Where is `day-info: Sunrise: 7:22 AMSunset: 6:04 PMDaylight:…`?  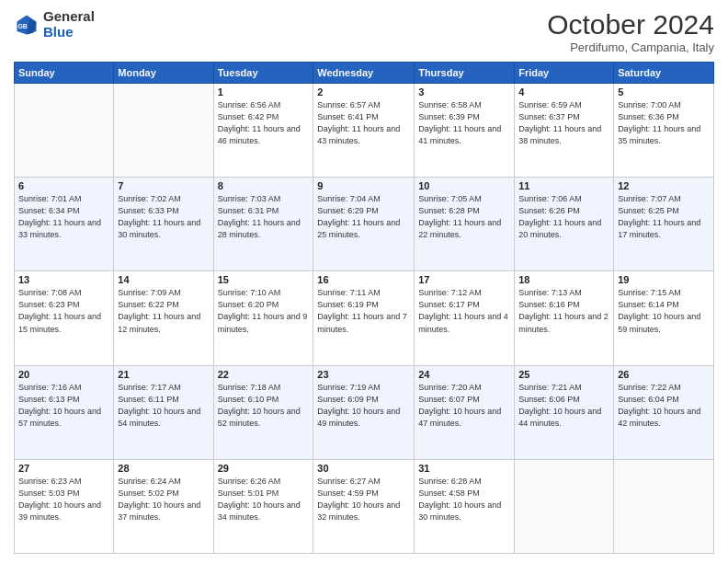 day-info: Sunrise: 7:22 AMSunset: 6:04 PMDaylight:… is located at coordinates (664, 406).